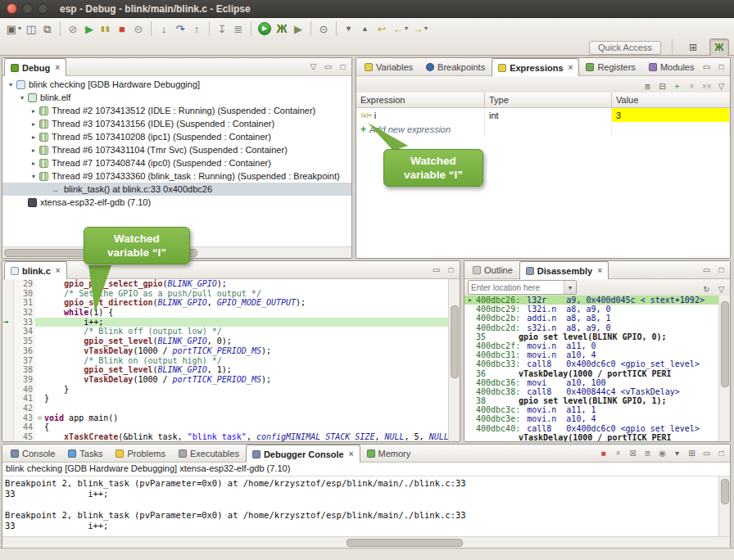 This screenshot has width=734, height=560. I want to click on skip-breakpoints-icon: ⊘, so click(73, 29).